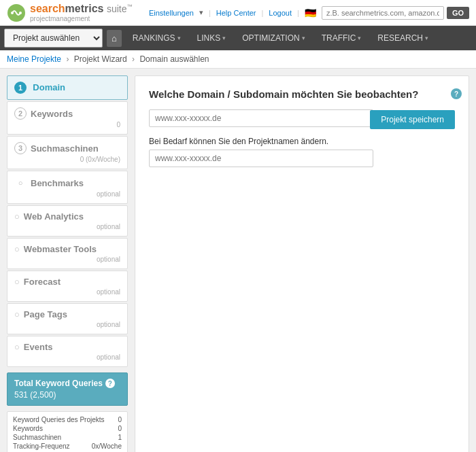 Image resolution: width=476 pixels, height=452 pixels. I want to click on sidebar-title-webmaster: Webmaster Tools, so click(60, 249).